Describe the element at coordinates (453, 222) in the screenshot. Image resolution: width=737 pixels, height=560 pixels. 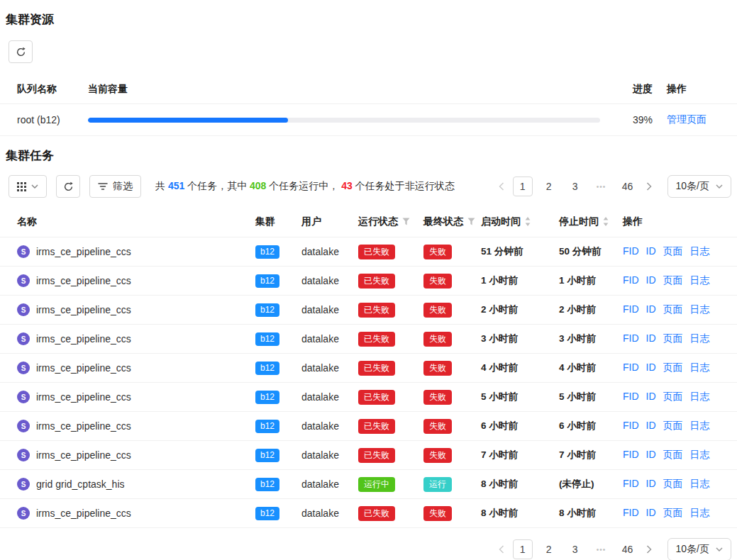
I see `header-final-status: 最终状态` at that location.